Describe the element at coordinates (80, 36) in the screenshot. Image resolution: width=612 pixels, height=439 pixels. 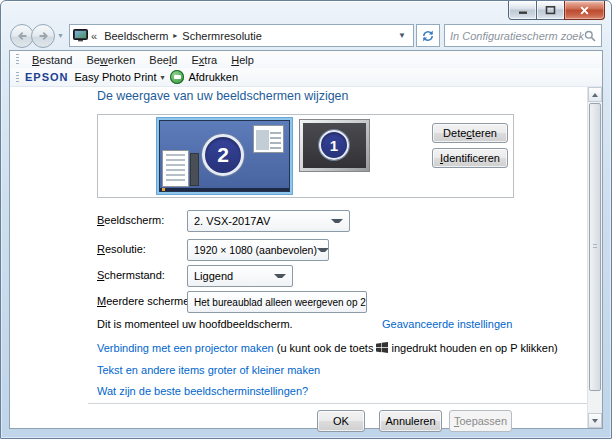
I see `display-icon` at that location.